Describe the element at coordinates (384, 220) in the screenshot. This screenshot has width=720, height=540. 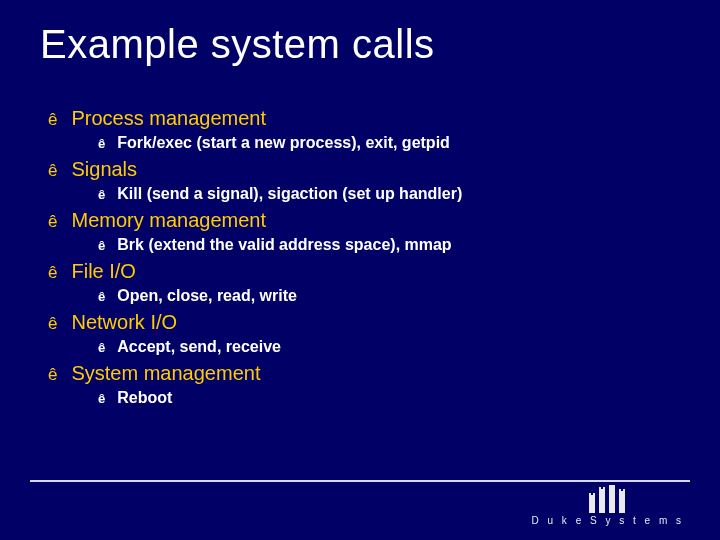
I see `bullet-memory-management: ê Memory management` at that location.